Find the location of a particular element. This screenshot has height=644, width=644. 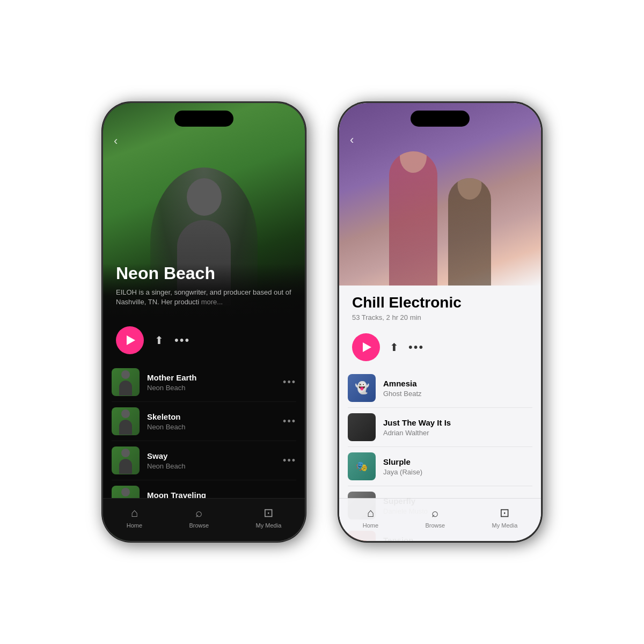

play-icon is located at coordinates (131, 340).